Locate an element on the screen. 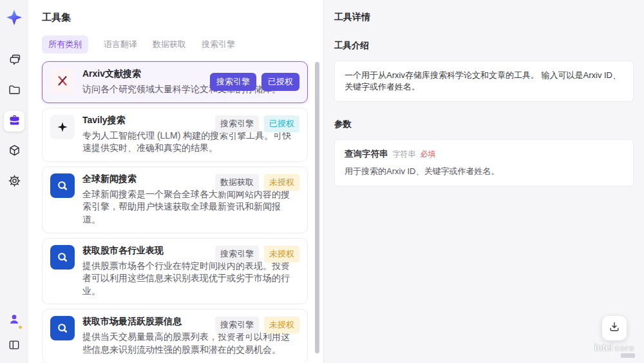  intel-core-logo: intel core is located at coordinates (614, 348).